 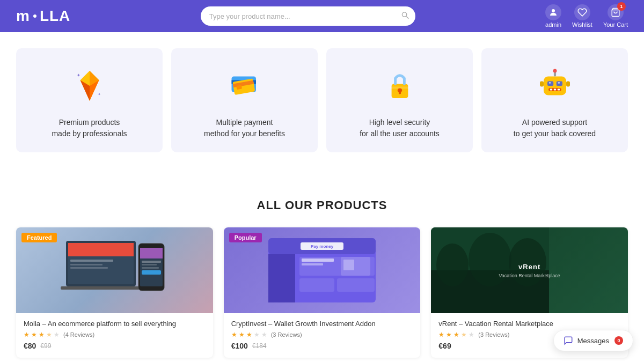 I want to click on search-icon, so click(x=405, y=16).